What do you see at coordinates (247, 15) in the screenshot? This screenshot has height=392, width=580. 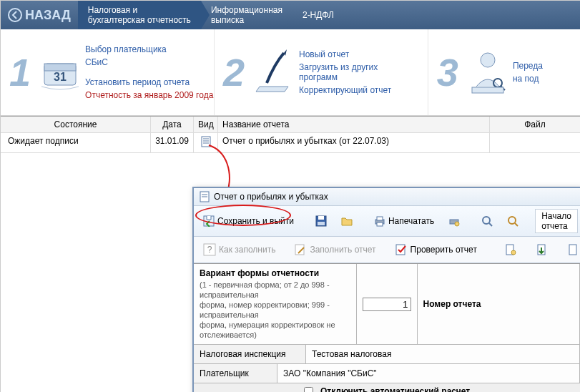 I see `tab-info-extract: Информационная выписка` at bounding box center [247, 15].